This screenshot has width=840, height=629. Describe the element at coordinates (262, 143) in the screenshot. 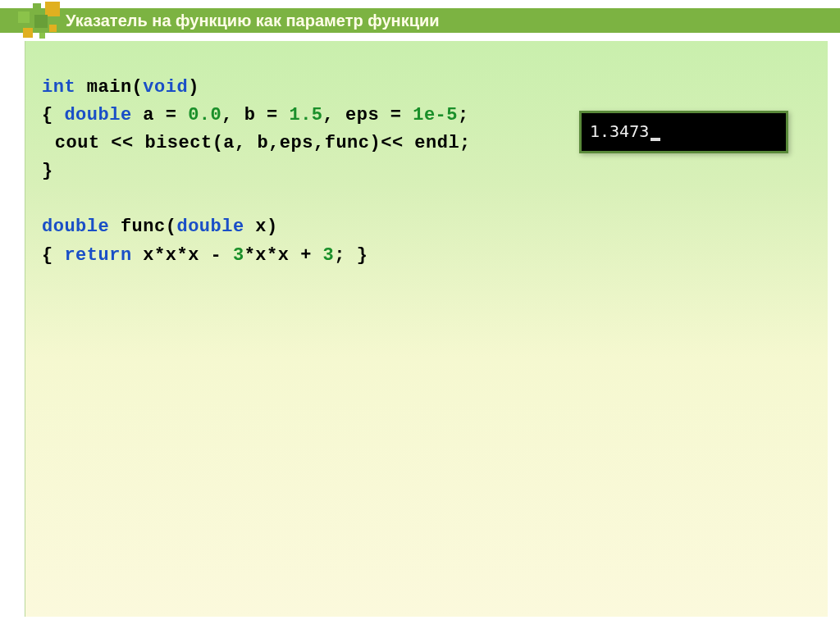

I see `code-text: cout << bisect(a, b,eps,func)<< endl;` at that location.